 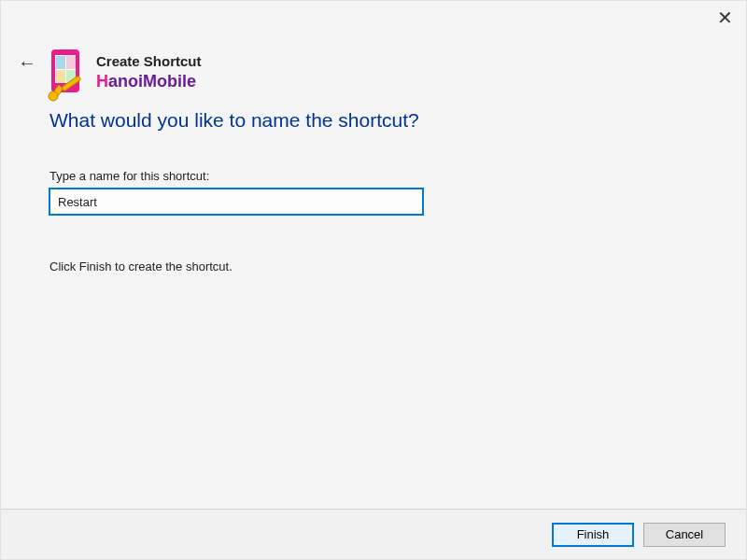 What do you see at coordinates (149, 82) in the screenshot?
I see `brand-text: HanoiMobile` at bounding box center [149, 82].